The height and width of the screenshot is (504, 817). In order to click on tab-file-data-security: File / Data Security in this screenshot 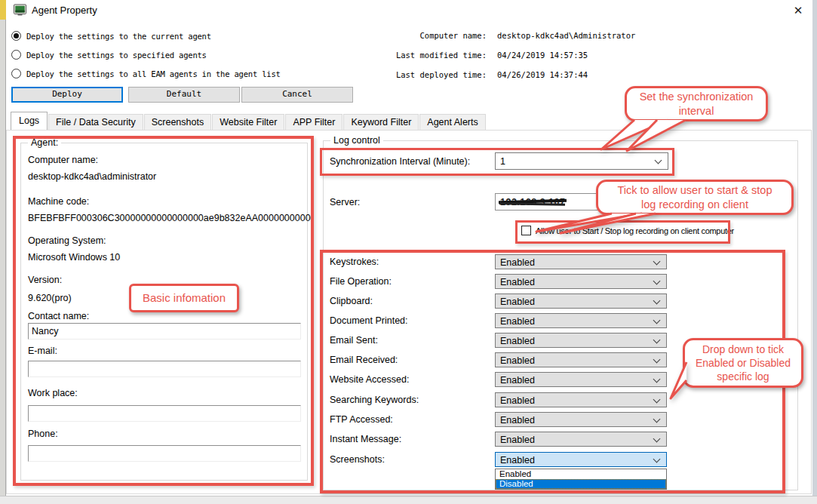, I will do `click(96, 122)`.